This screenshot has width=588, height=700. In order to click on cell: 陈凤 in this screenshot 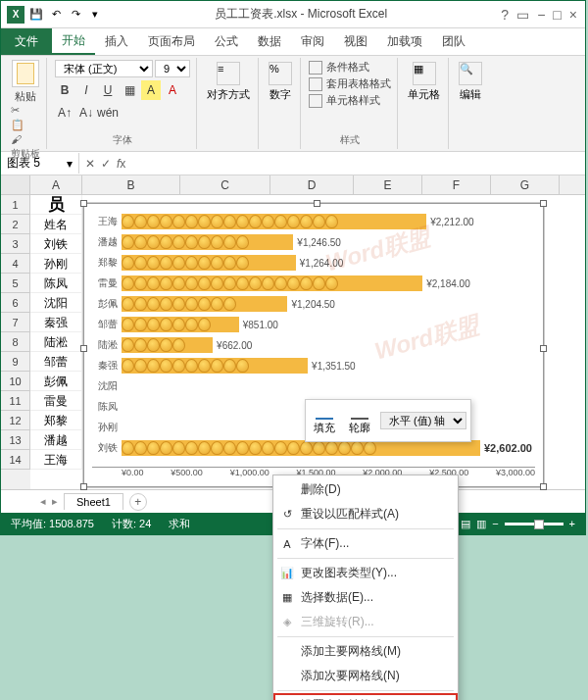, I will do `click(57, 283)`.